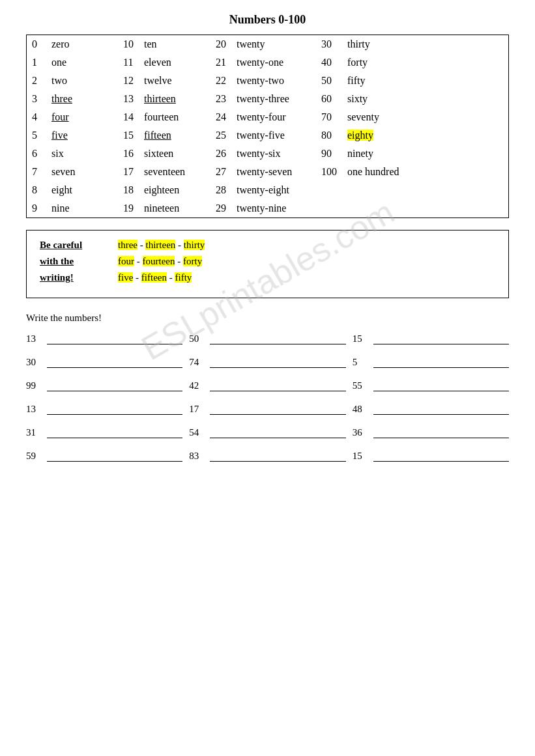  What do you see at coordinates (431, 432) in the screenshot?
I see `exercise-item: 36` at bounding box center [431, 432].